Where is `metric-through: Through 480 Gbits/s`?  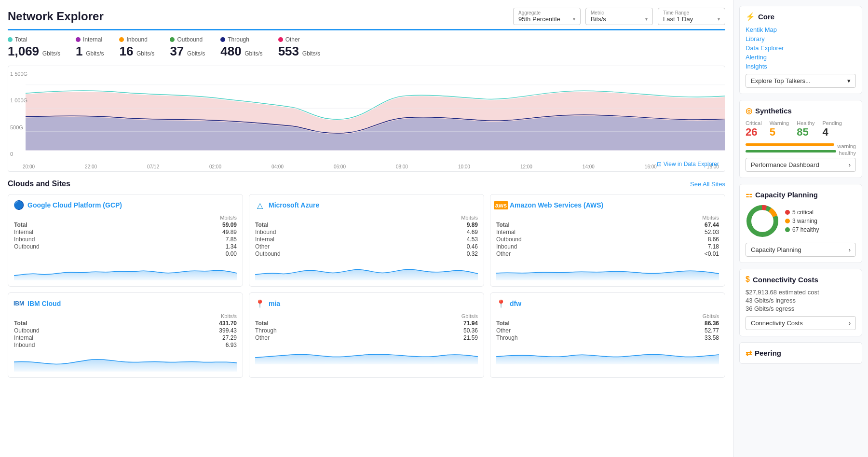
metric-through: Through 480 Gbits/s is located at coordinates (241, 47).